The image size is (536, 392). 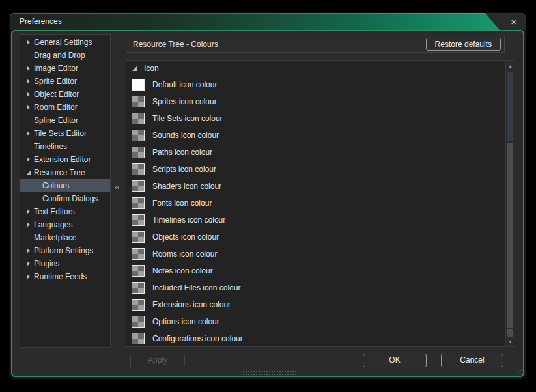 I want to click on colour-row-label: Default icon colour, so click(x=185, y=85).